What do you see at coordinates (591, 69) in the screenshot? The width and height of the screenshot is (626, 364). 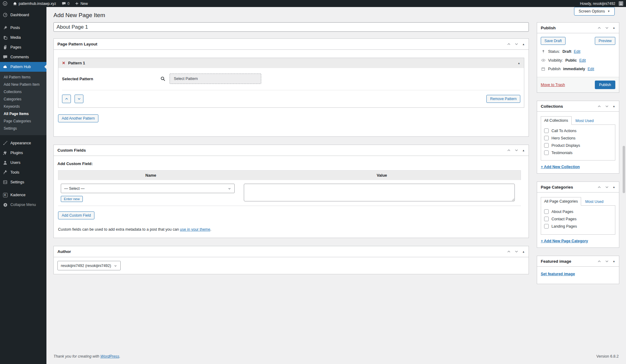 I see `edit-schedule-link: Edit` at bounding box center [591, 69].